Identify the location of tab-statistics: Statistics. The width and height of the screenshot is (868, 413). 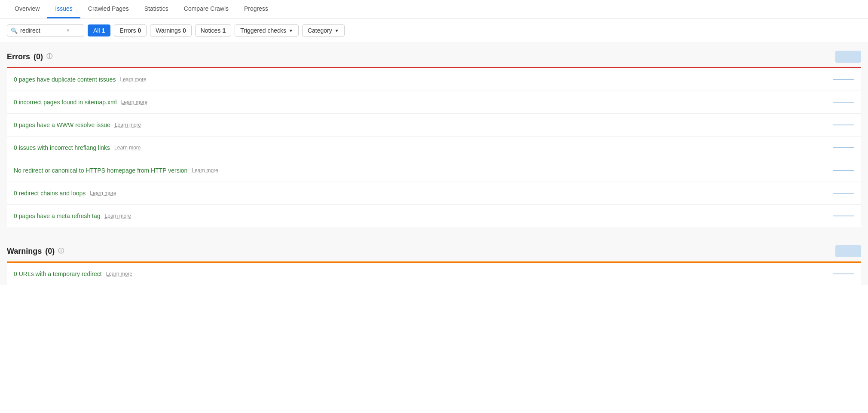
(156, 9).